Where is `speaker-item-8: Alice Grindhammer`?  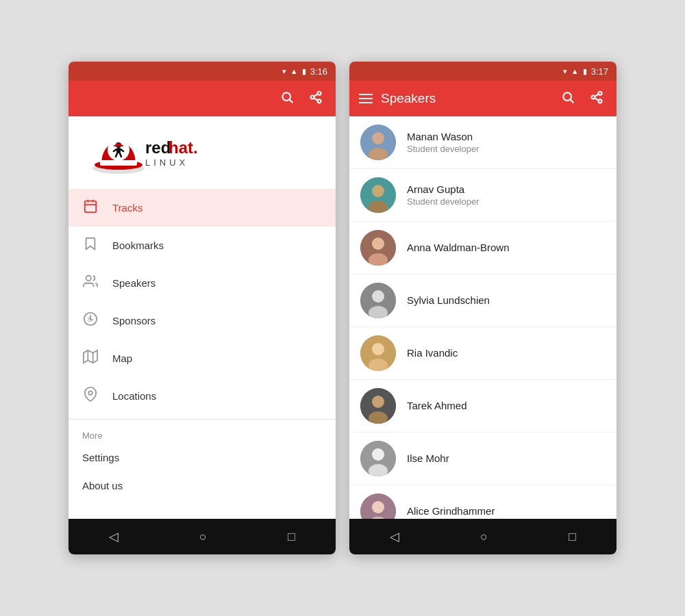 speaker-item-8: Alice Grindhammer is located at coordinates (483, 502).